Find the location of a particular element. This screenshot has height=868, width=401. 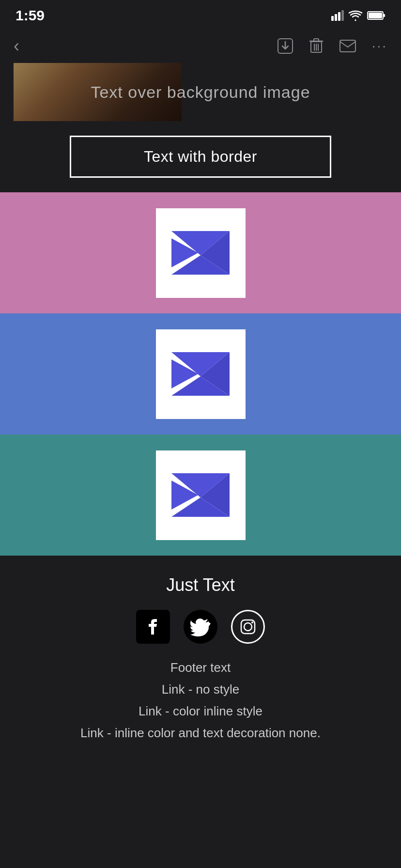

status-bar: 1:59 is located at coordinates (200, 15).